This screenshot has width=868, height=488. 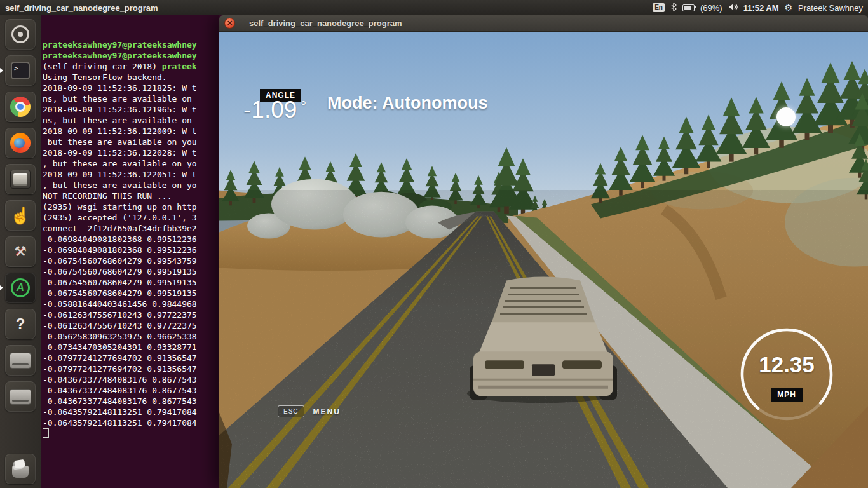 What do you see at coordinates (137, 109) in the screenshot?
I see `terminal-line: 2018-09-09 11:52:36.121965: W t` at bounding box center [137, 109].